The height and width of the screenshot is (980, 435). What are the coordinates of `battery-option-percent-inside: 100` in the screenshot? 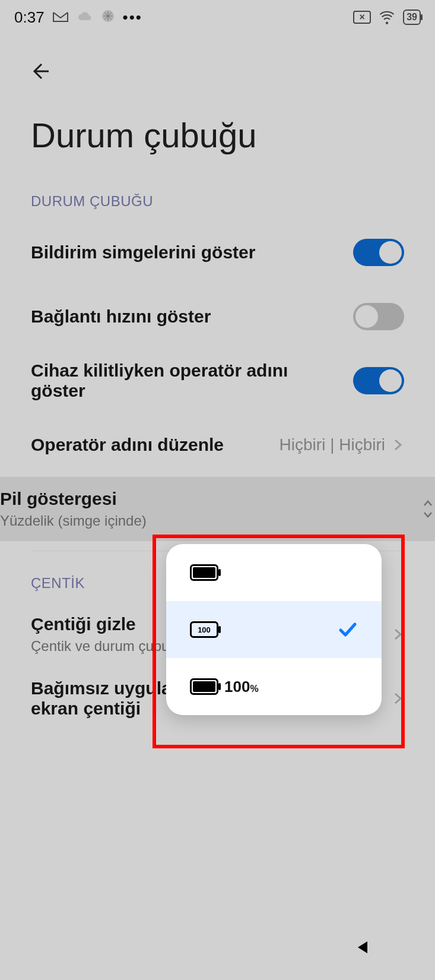 It's located at (274, 630).